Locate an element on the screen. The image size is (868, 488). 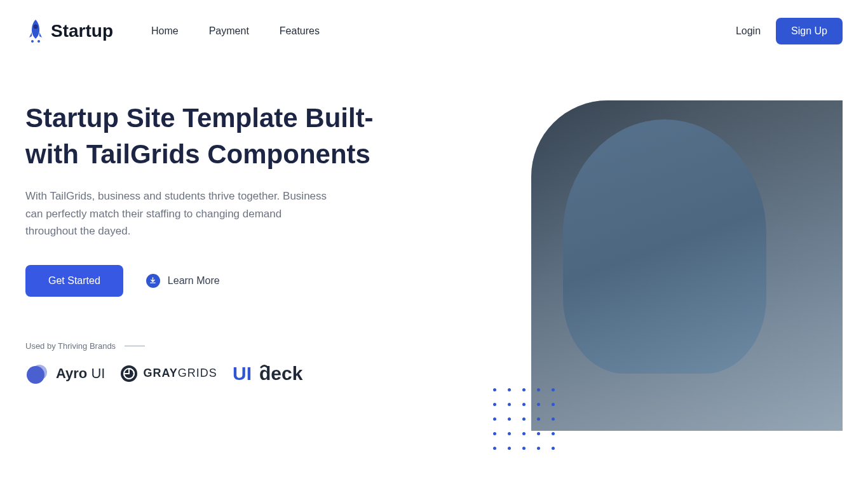
hero-title: Startup Site Template Built-with TailGri… is located at coordinates (203, 136).